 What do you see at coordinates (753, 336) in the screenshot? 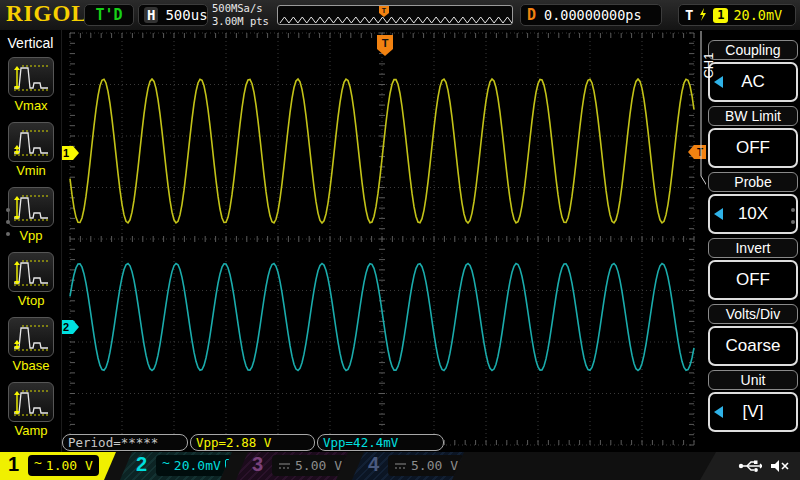
I see `menu-item-volts-div: Volts/DivCoarse` at bounding box center [753, 336].